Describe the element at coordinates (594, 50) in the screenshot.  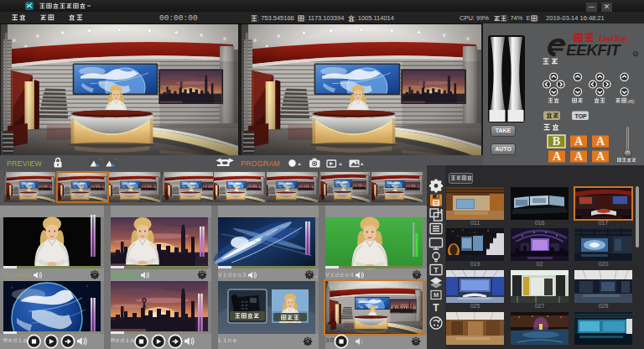
I see `svg-text: EEKFIT` at that location.